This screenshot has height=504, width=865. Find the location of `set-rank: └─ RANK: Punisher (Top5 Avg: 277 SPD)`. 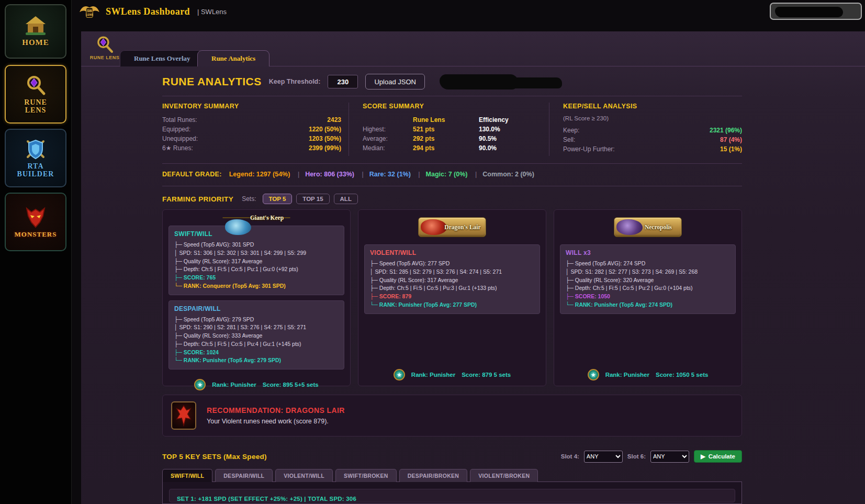

set-rank: └─ RANK: Punisher (Top5 Avg: 277 SPD) is located at coordinates (452, 305).